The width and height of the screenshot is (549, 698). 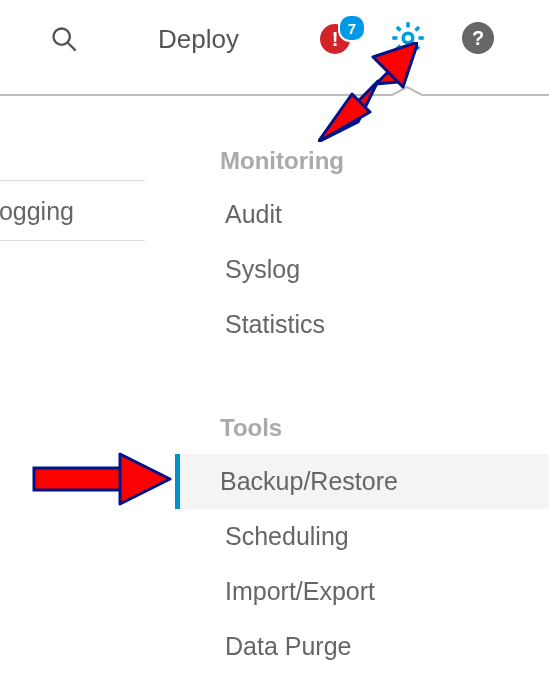 What do you see at coordinates (380, 428) in the screenshot?
I see `section-header-tools: Tools` at bounding box center [380, 428].